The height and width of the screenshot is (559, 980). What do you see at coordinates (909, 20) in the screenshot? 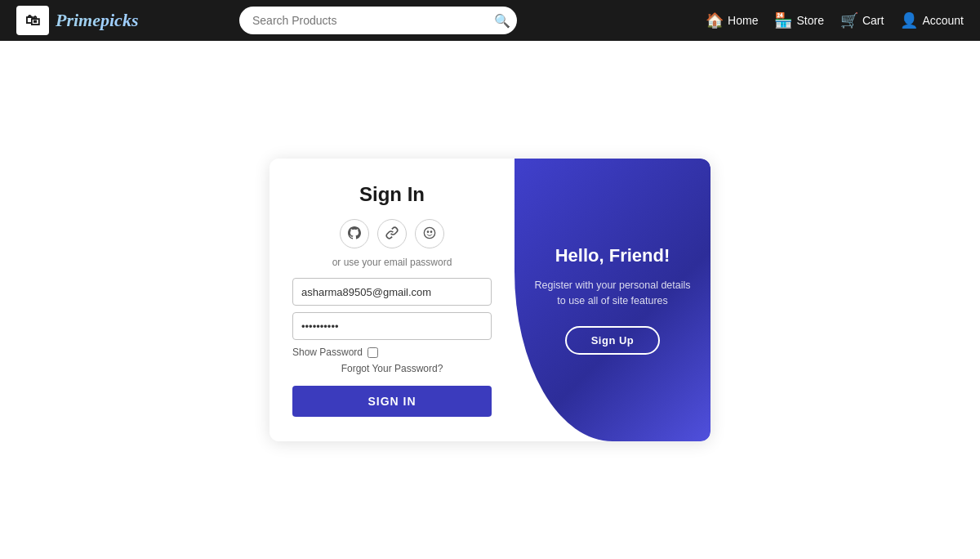
I see `account-icon: 👤` at bounding box center [909, 20].